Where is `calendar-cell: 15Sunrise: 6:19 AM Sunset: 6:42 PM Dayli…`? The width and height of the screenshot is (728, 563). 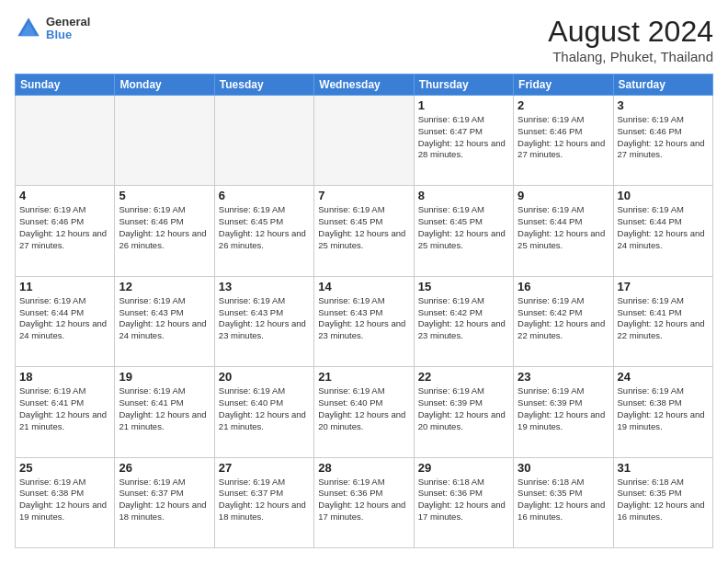 calendar-cell: 15Sunrise: 6:19 AM Sunset: 6:42 PM Dayli… is located at coordinates (463, 321).